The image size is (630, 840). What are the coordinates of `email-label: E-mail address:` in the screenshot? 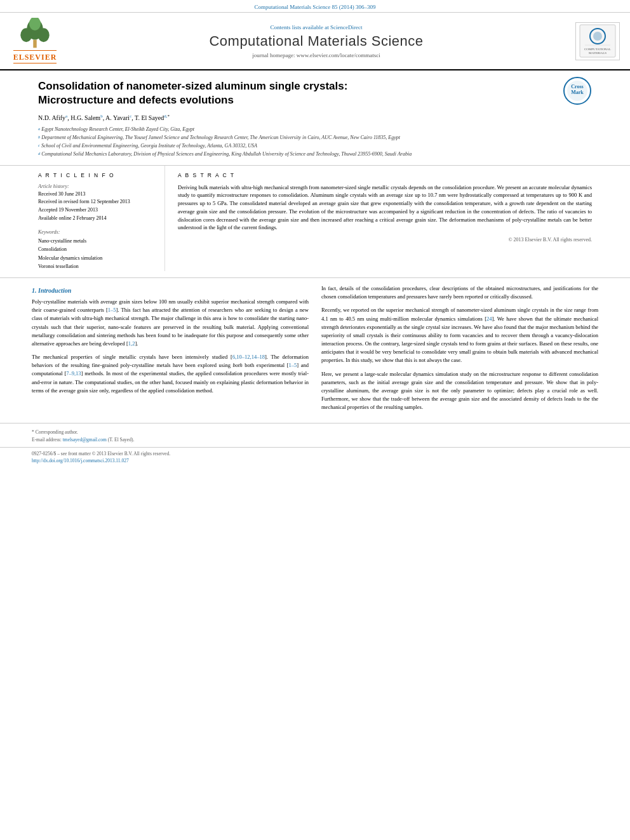 It's located at (47, 439).